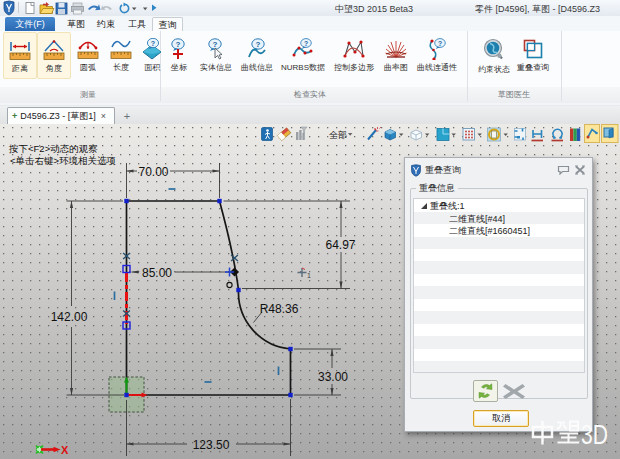 Image resolution: width=620 pixels, height=459 pixels. Describe the element at coordinates (157, 273) in the screenshot. I see `svg-text: 85.00` at that location.